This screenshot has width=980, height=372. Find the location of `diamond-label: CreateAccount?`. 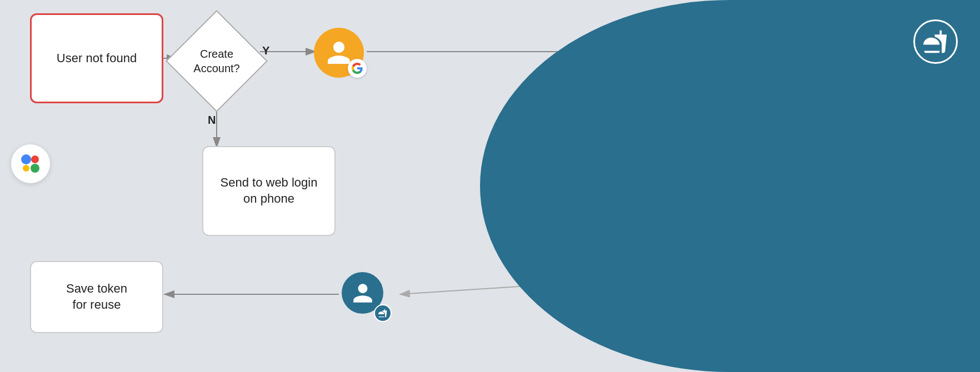

diamond-label: CreateAccount? is located at coordinates (217, 61).